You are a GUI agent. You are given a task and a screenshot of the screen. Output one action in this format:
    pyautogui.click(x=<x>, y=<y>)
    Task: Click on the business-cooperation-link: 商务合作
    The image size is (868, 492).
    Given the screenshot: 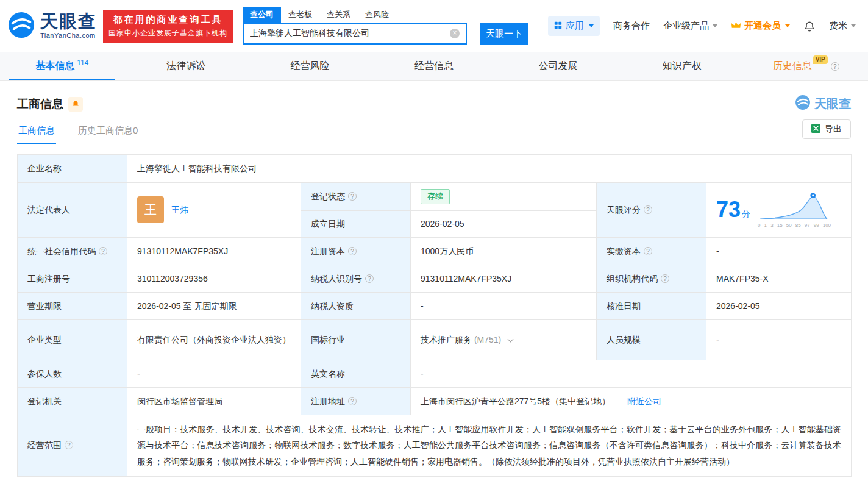 What is the action you would take?
    pyautogui.click(x=631, y=26)
    